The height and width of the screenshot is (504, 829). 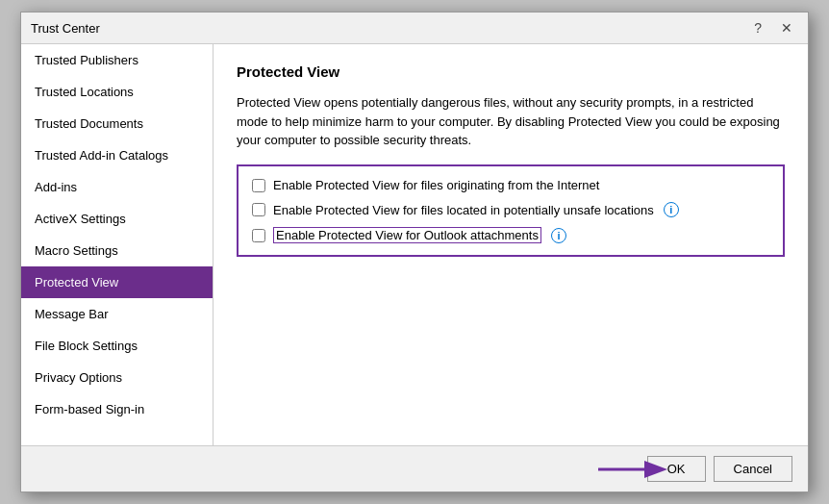 I want to click on dialog-title: Trust Center, so click(x=65, y=29).